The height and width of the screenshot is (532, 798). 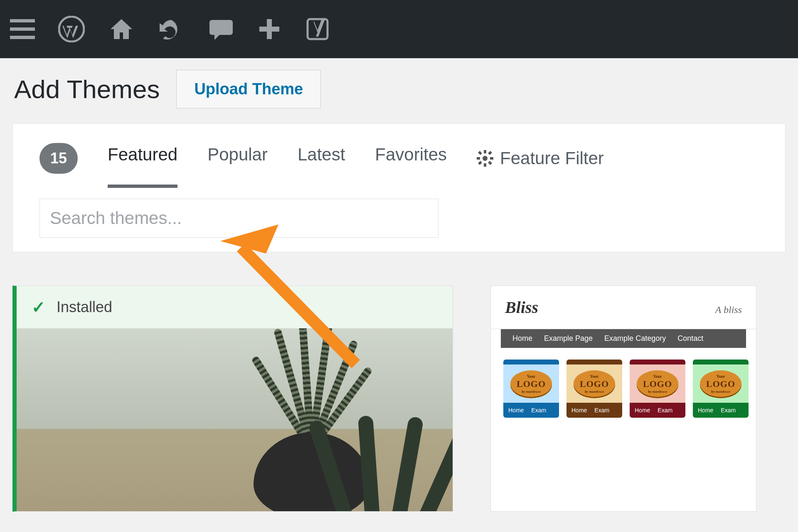 What do you see at coordinates (239, 218) in the screenshot?
I see `search-input` at bounding box center [239, 218].